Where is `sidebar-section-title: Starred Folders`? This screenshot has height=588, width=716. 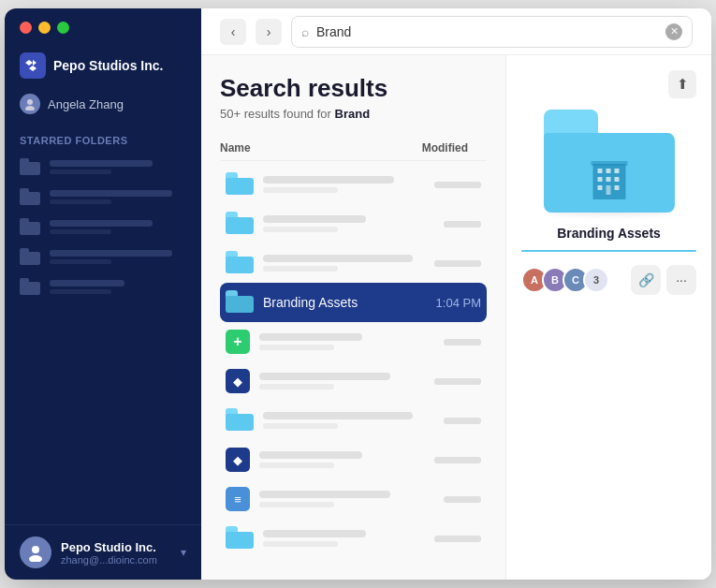 sidebar-section-title: Starred Folders is located at coordinates (103, 140).